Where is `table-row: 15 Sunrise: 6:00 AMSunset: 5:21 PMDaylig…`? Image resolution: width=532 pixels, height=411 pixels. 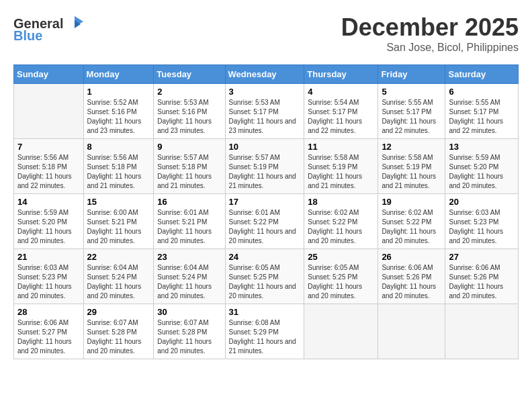 table-row: 15 Sunrise: 6:00 AMSunset: 5:21 PMDaylig… is located at coordinates (118, 222).